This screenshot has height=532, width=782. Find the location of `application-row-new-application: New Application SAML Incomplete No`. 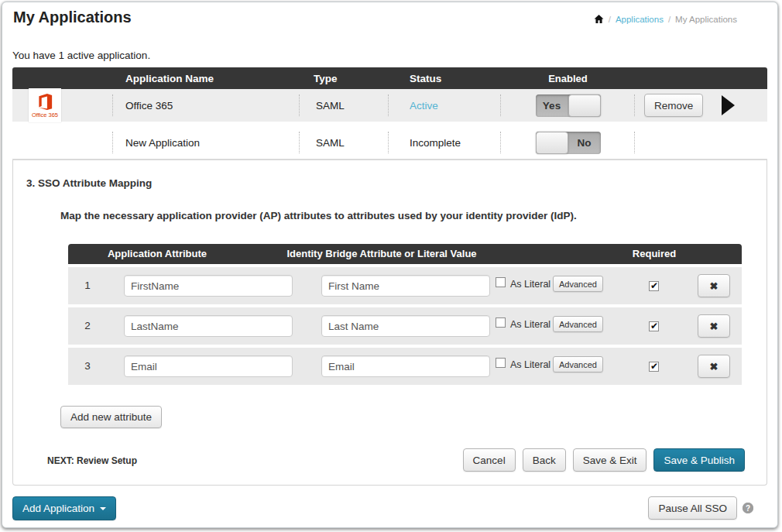

application-row-new-application: New Application SAML Incomplete No is located at coordinates (390, 143).